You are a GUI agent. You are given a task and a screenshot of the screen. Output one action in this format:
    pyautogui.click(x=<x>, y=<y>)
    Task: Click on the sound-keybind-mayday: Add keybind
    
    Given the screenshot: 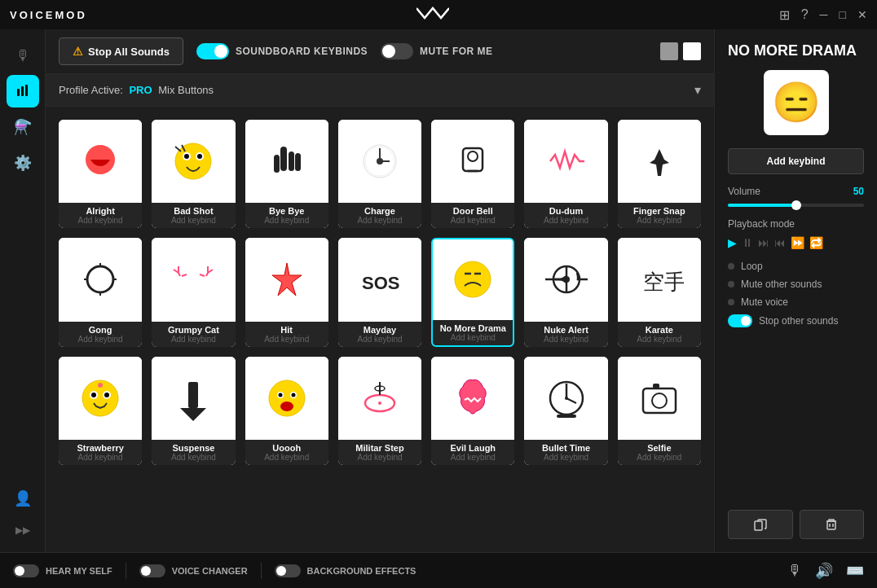 What is the action you would take?
    pyautogui.click(x=380, y=339)
    